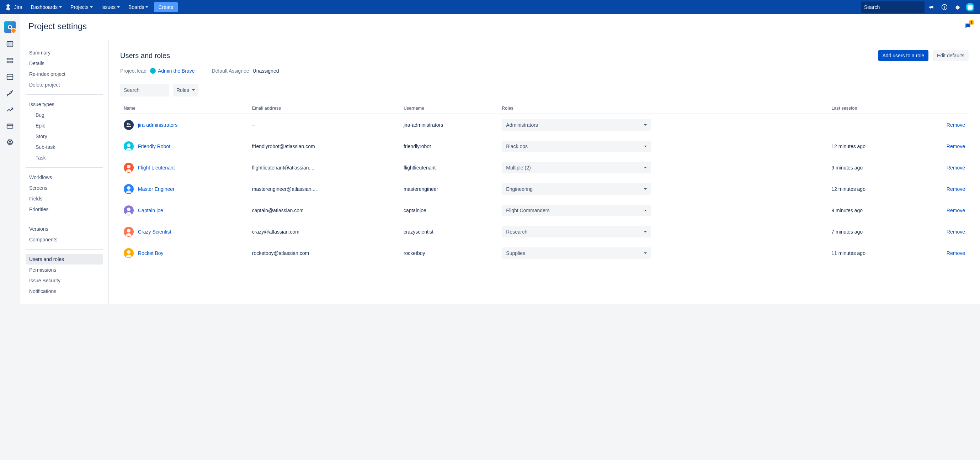 The width and height of the screenshot is (980, 460). What do you see at coordinates (81, 7) in the screenshot?
I see `nav-projects: Projects` at bounding box center [81, 7].